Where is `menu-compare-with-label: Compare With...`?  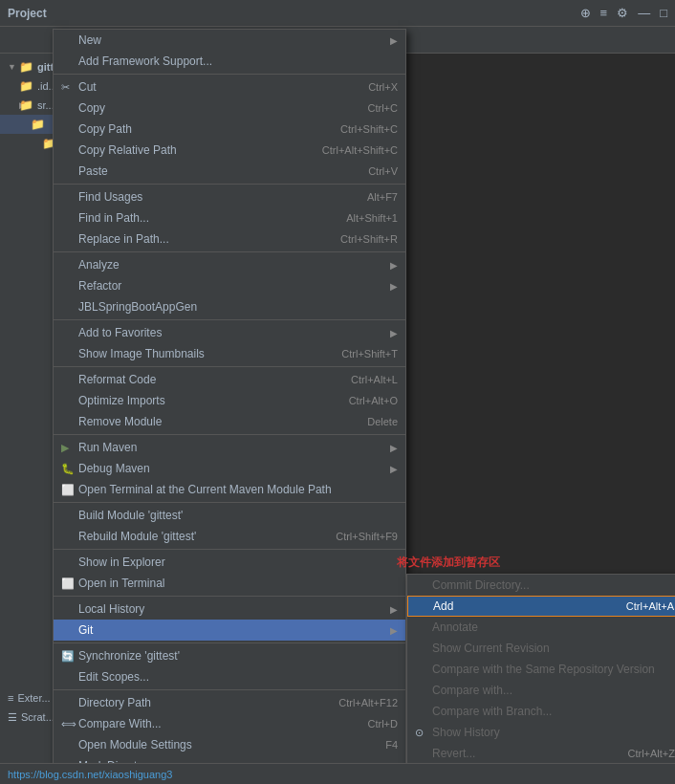 menu-compare-with-label: Compare With... is located at coordinates (224, 724).